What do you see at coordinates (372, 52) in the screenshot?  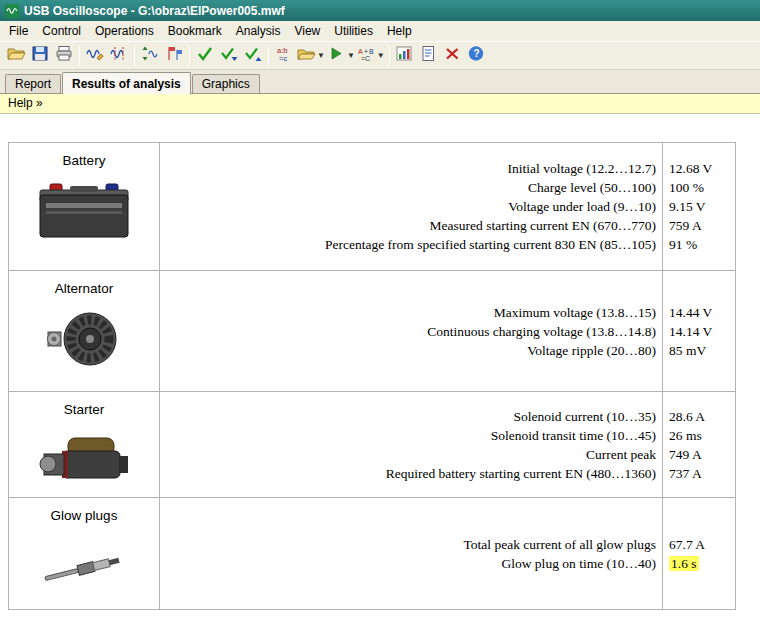 I see `svg-text: B` at bounding box center [372, 52].